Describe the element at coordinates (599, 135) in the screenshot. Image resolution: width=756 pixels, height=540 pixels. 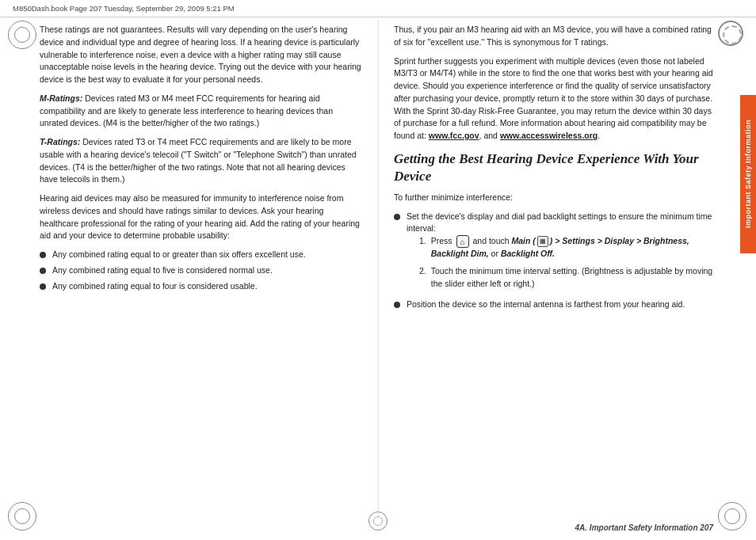
I see `period: .` at that location.